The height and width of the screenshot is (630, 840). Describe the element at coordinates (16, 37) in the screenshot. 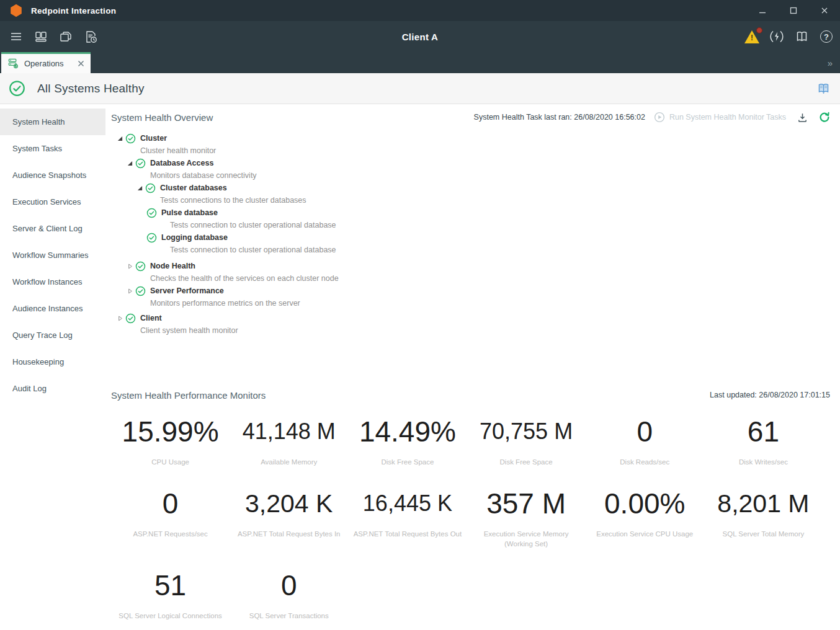

I see `menu-button` at that location.